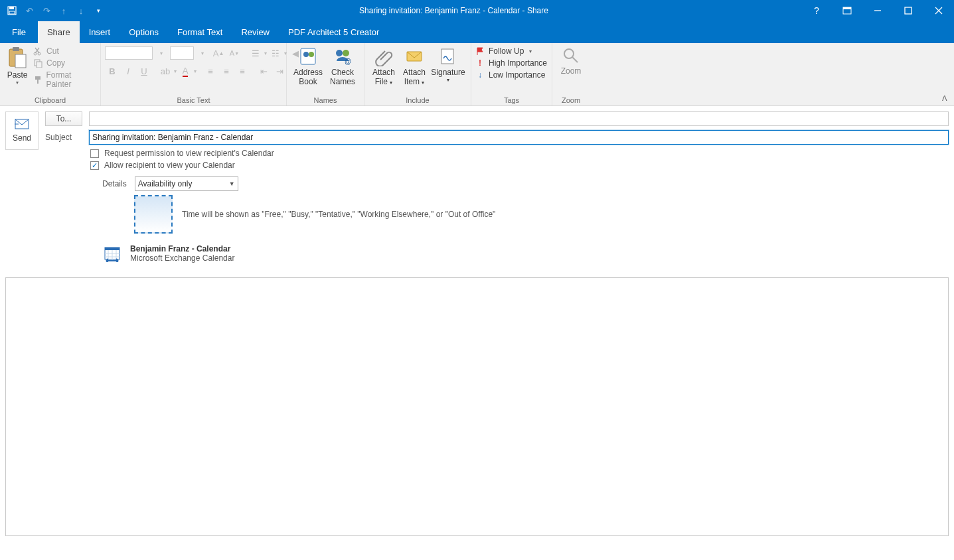 The image size is (954, 560). Describe the element at coordinates (817, 11) in the screenshot. I see `help-icon: ?` at that location.